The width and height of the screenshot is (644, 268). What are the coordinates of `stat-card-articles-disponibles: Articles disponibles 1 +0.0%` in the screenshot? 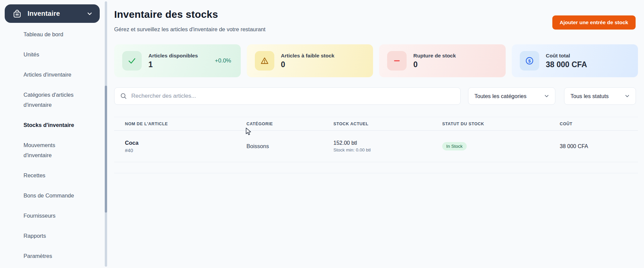 It's located at (177, 61).